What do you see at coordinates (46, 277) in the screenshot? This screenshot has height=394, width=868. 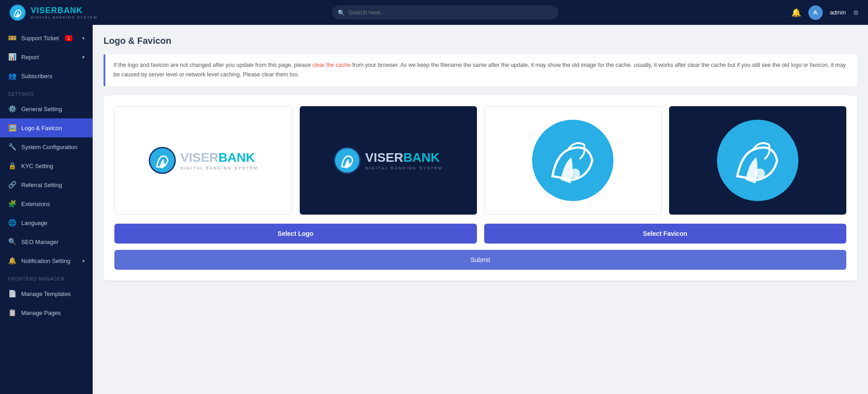 I see `frontend-section-label: FRONTEND MANAGER` at bounding box center [46, 277].